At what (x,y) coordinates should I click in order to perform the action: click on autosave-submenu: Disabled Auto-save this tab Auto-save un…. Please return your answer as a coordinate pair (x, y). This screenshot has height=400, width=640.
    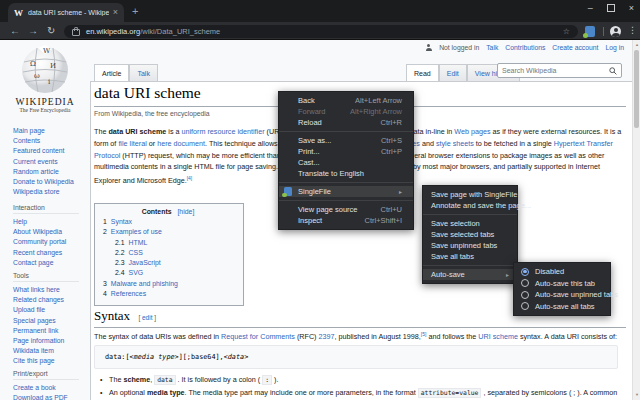
    Looking at the image, I should click on (562, 289).